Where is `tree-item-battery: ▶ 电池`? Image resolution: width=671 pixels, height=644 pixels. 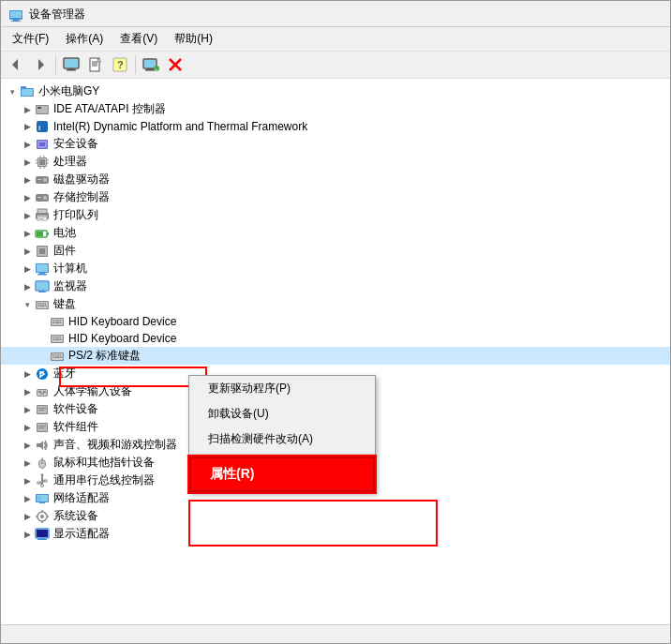 tree-item-battery: ▶ 电池 is located at coordinates (336, 232).